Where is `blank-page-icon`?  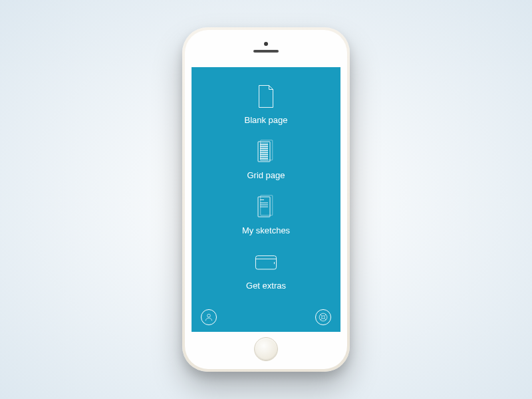
blank-page-icon is located at coordinates (266, 96).